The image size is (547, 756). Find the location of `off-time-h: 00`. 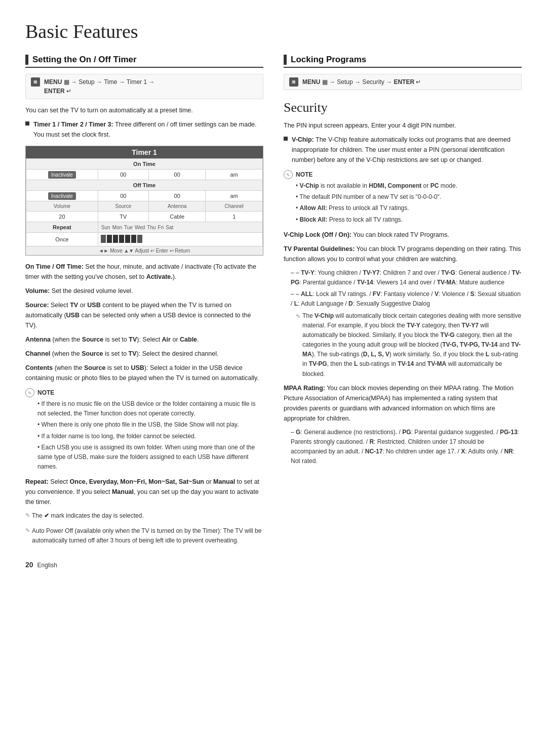

off-time-h: 00 is located at coordinates (123, 196).